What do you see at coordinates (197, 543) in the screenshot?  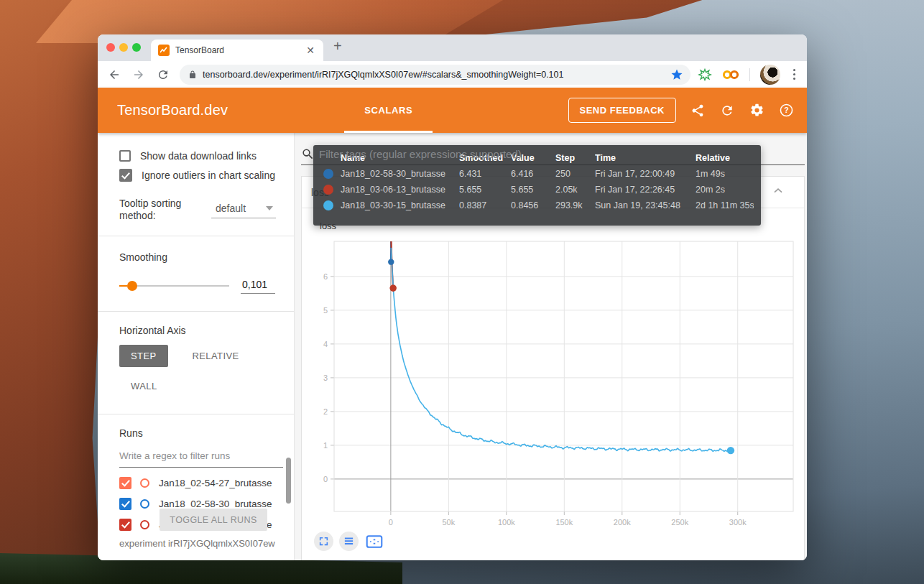 I see `experiment-caption: experiment irRI7jXGQlqmlxXS0I07ew` at bounding box center [197, 543].